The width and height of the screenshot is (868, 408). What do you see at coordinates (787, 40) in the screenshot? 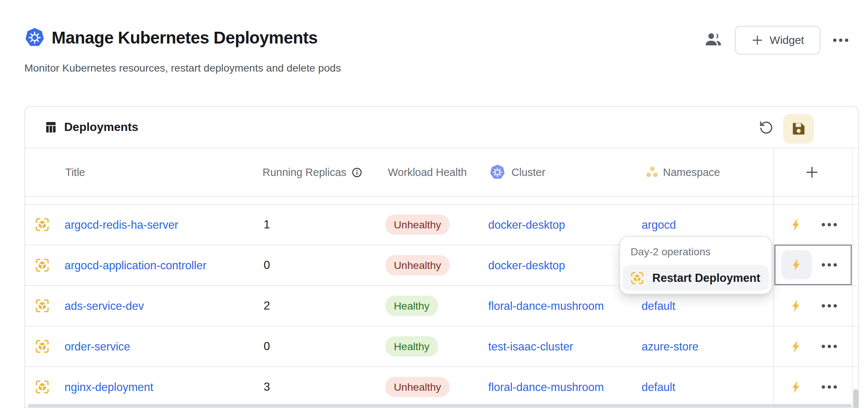
I see `add-widget-label: Widget` at bounding box center [787, 40].